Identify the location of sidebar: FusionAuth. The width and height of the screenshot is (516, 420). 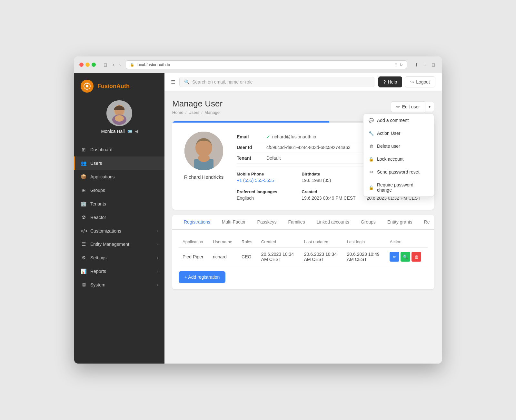
(119, 218).